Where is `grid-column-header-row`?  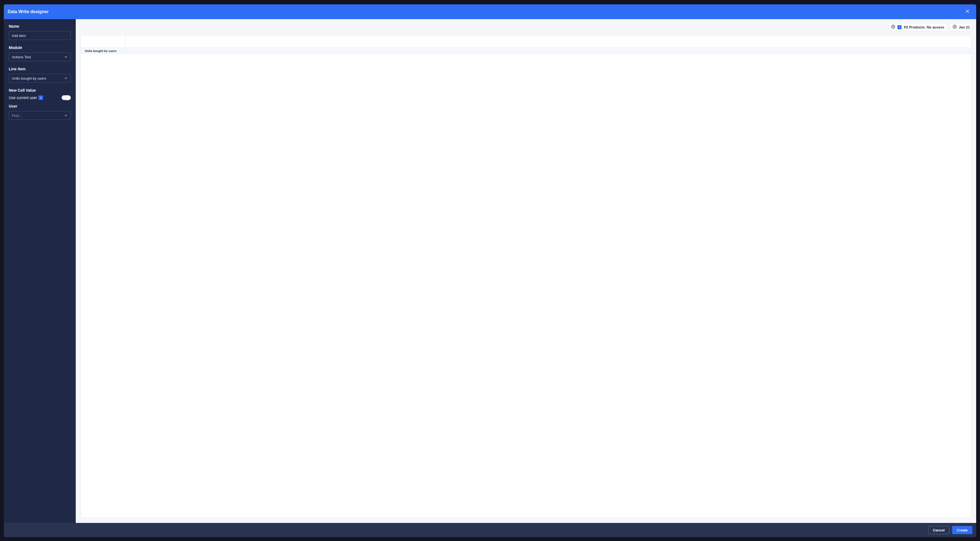
grid-column-header-row is located at coordinates (526, 42).